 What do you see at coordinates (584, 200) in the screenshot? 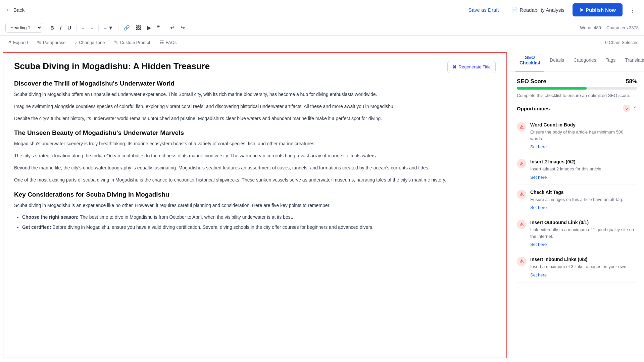
I see `opp-desc-3: Ensure all images on this article have a…` at bounding box center [584, 200].